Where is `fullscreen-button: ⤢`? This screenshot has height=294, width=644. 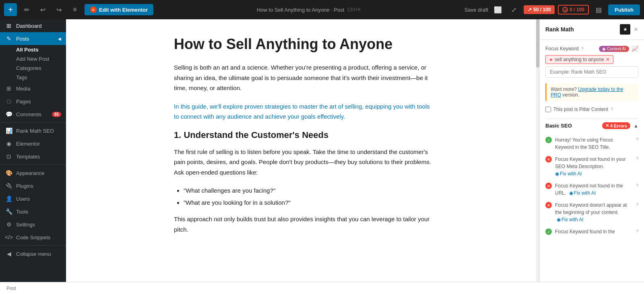 fullscreen-button: ⤢ is located at coordinates (514, 10).